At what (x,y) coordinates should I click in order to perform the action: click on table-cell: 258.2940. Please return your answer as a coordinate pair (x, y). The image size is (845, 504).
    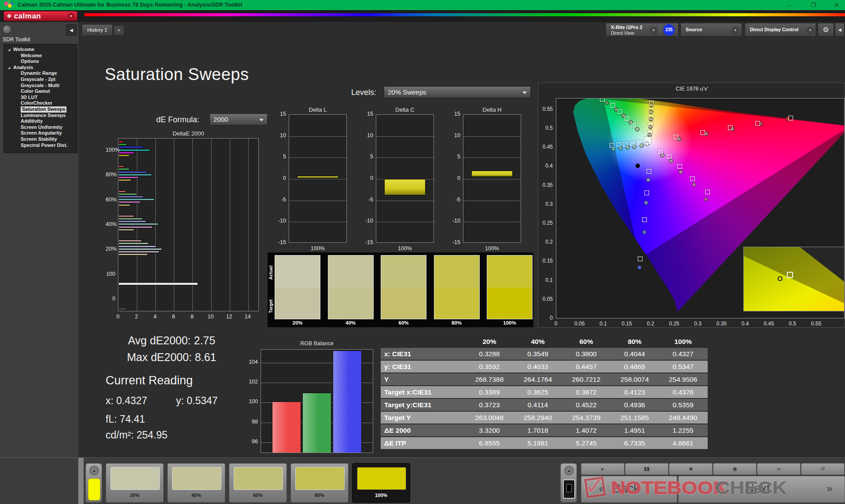
    Looking at the image, I should click on (538, 418).